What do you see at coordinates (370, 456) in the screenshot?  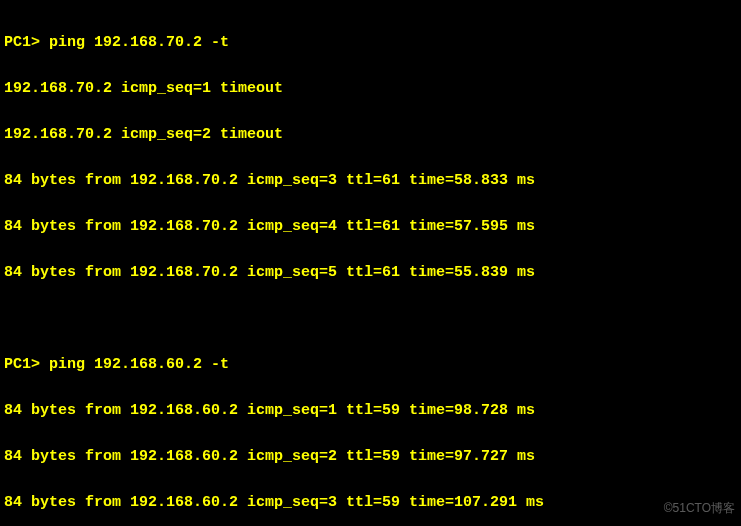 I see `output-line: 84 bytes from 192.168.60.2 icmp_seq=2 tt…` at bounding box center [370, 456].